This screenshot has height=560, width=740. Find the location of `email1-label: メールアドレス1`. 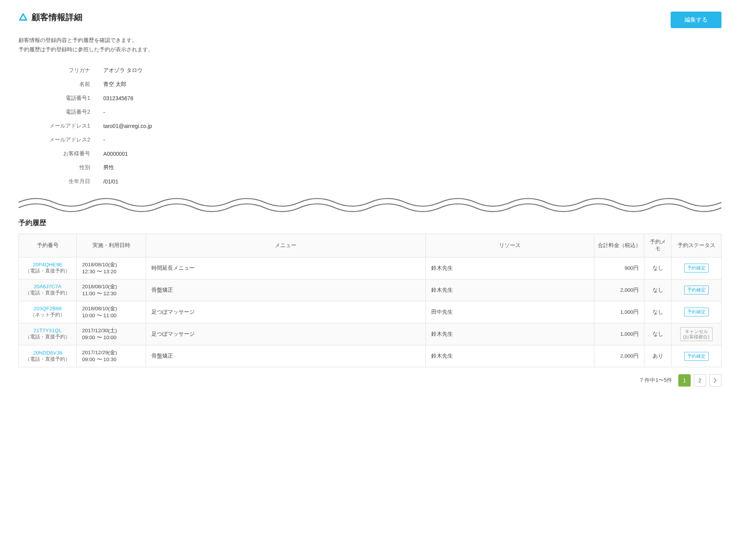

email1-label: メールアドレス1 is located at coordinates (61, 126).